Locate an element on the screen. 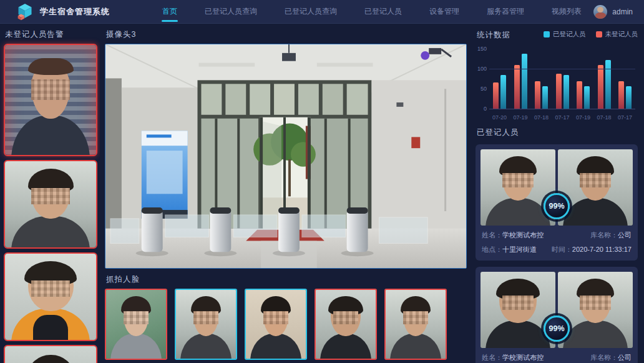 This screenshot has height=363, width=644. app-title: 学生宿舍管理系统 is located at coordinates (75, 12).